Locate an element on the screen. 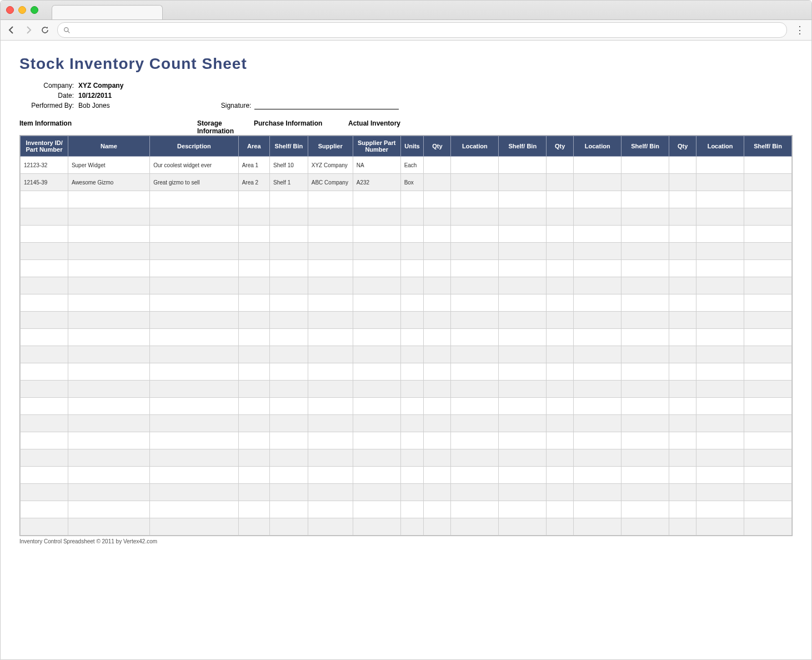 The image size is (812, 660). cell: Area 2 is located at coordinates (254, 182).